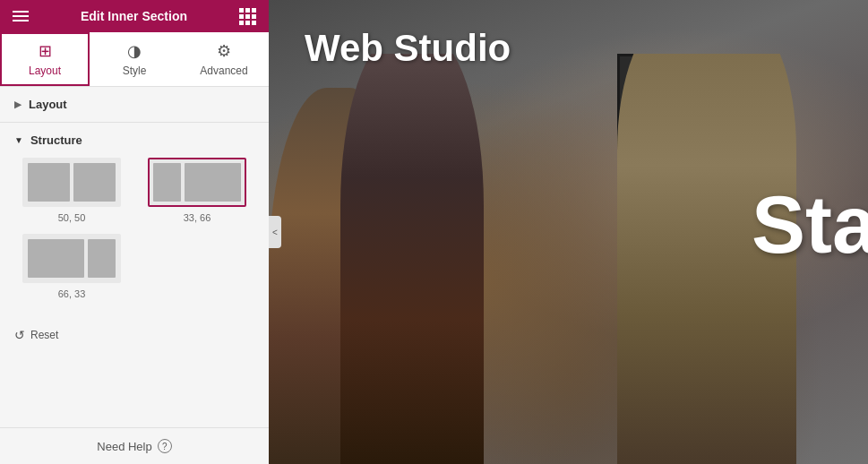  What do you see at coordinates (408, 48) in the screenshot?
I see `main-title: Web Studio` at bounding box center [408, 48].